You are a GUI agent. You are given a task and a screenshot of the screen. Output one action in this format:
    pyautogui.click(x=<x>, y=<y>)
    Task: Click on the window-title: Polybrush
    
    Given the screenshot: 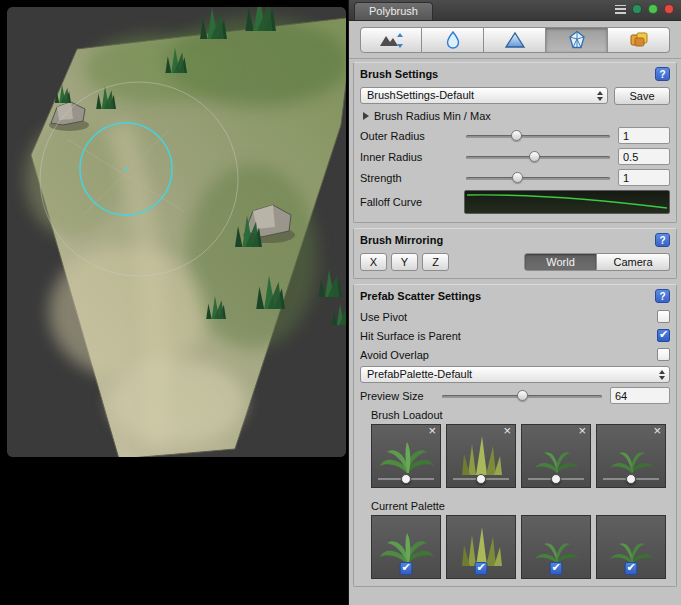 What is the action you would take?
    pyautogui.click(x=394, y=11)
    